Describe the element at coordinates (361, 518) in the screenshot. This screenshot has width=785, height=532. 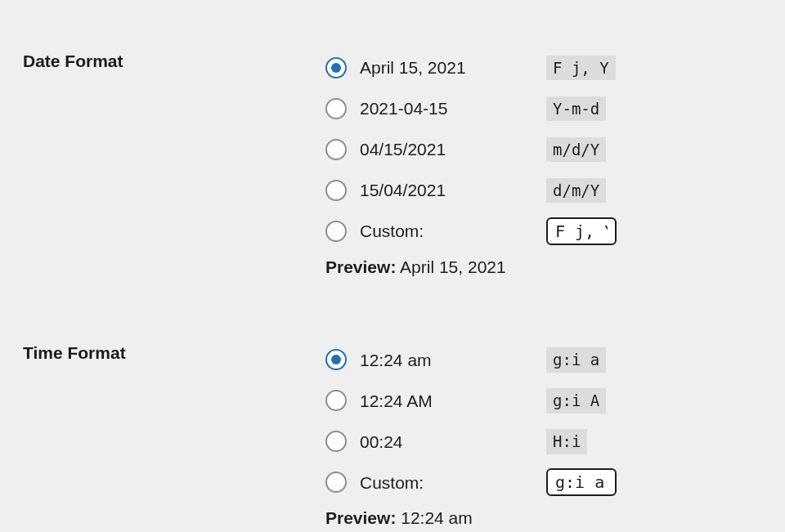
I see `time-preview-label: Preview:` at that location.